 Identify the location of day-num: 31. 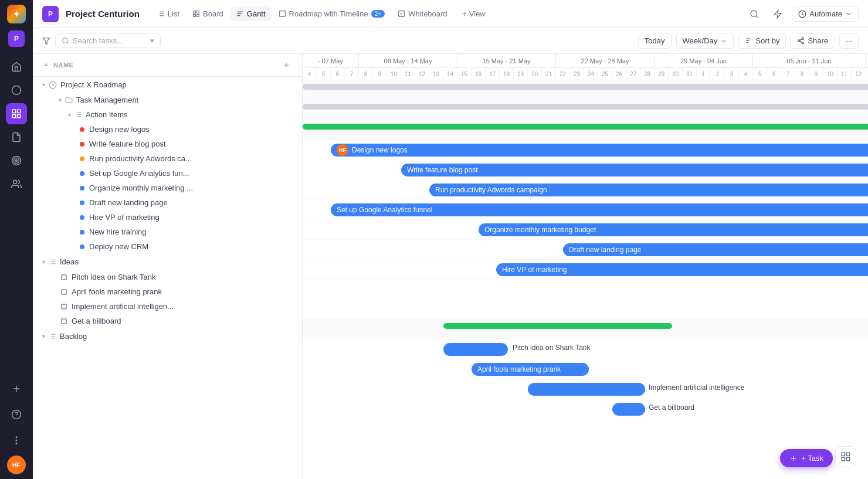
(690, 74).